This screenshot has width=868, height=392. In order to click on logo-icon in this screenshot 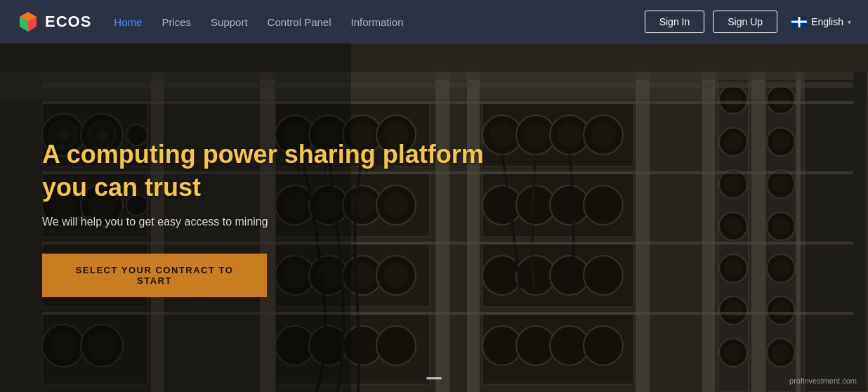, I will do `click(28, 22)`.